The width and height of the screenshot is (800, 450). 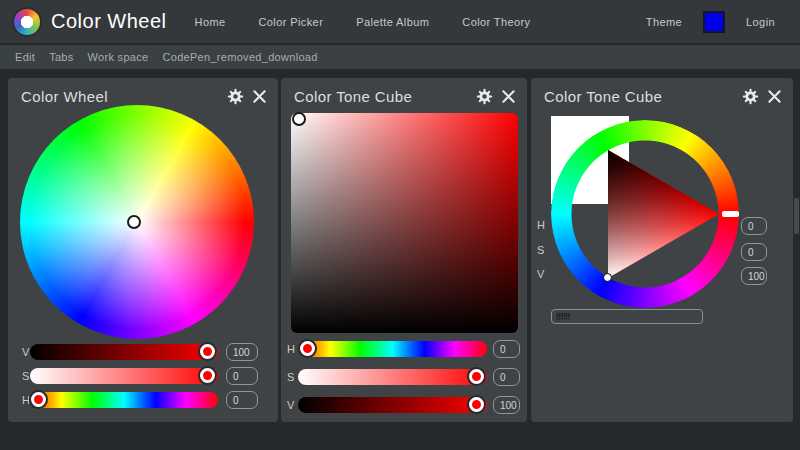 I want to click on sv-triangle, so click(x=645, y=214).